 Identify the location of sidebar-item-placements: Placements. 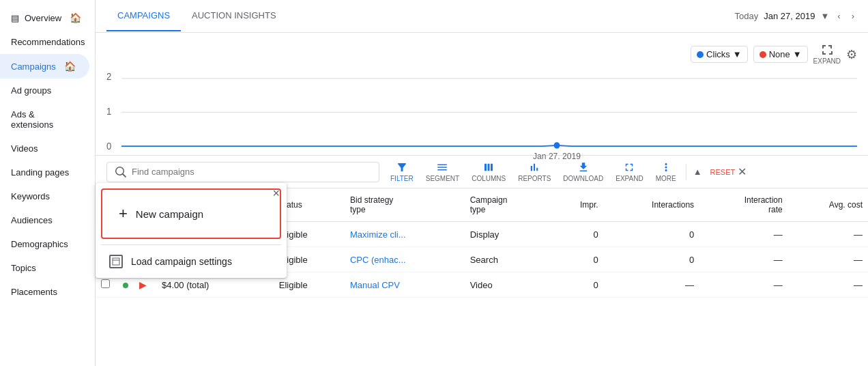
(45, 292).